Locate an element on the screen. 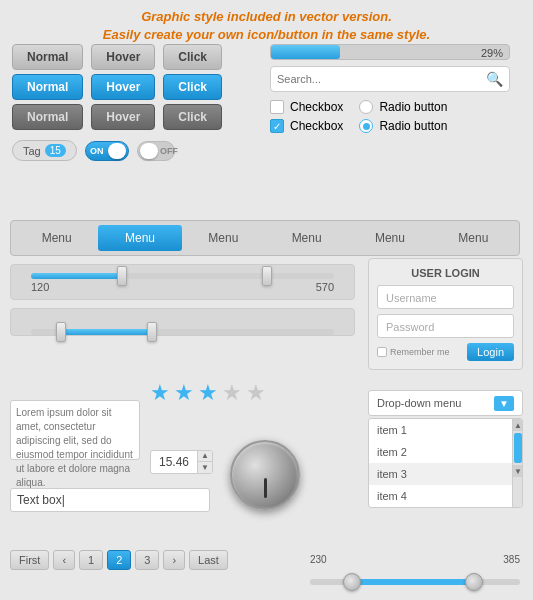 The image size is (533, 600). star-4: ★ is located at coordinates (232, 393).